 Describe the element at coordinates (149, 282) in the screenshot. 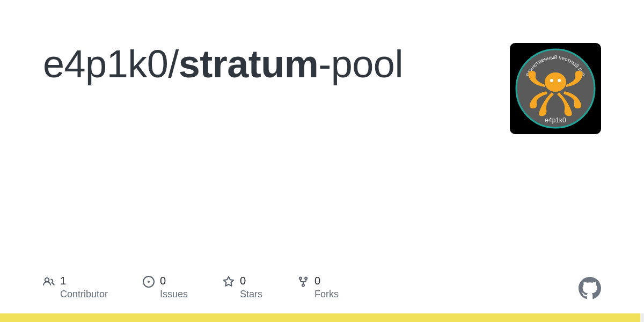

I see `issue-icon` at that location.